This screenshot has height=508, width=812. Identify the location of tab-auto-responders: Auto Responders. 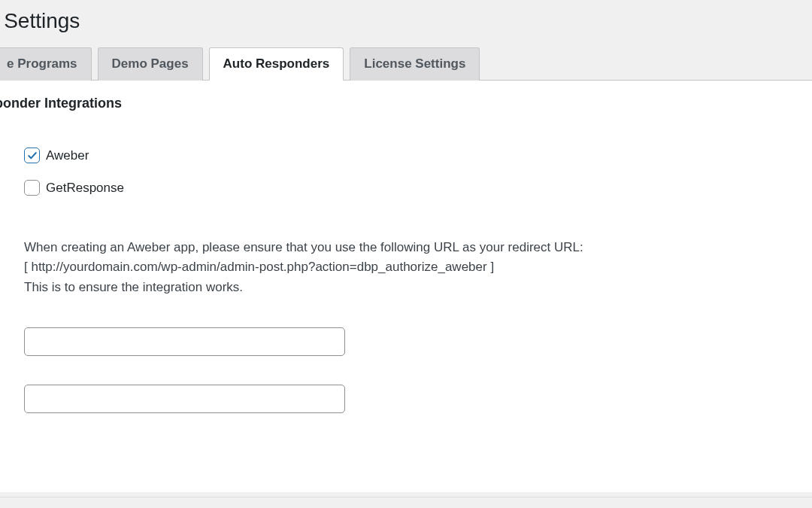
(277, 64).